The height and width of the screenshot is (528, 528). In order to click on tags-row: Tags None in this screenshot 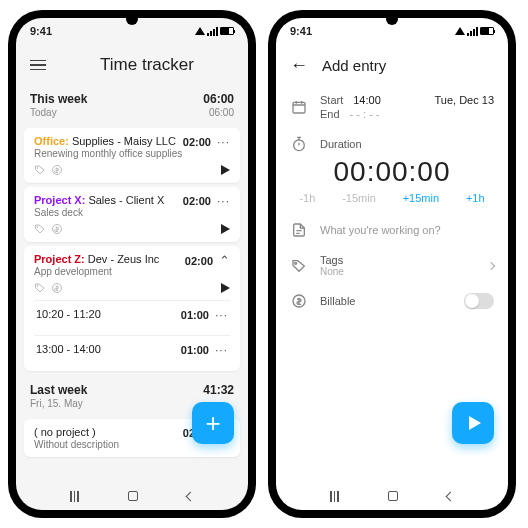, I will do `click(392, 266)`.